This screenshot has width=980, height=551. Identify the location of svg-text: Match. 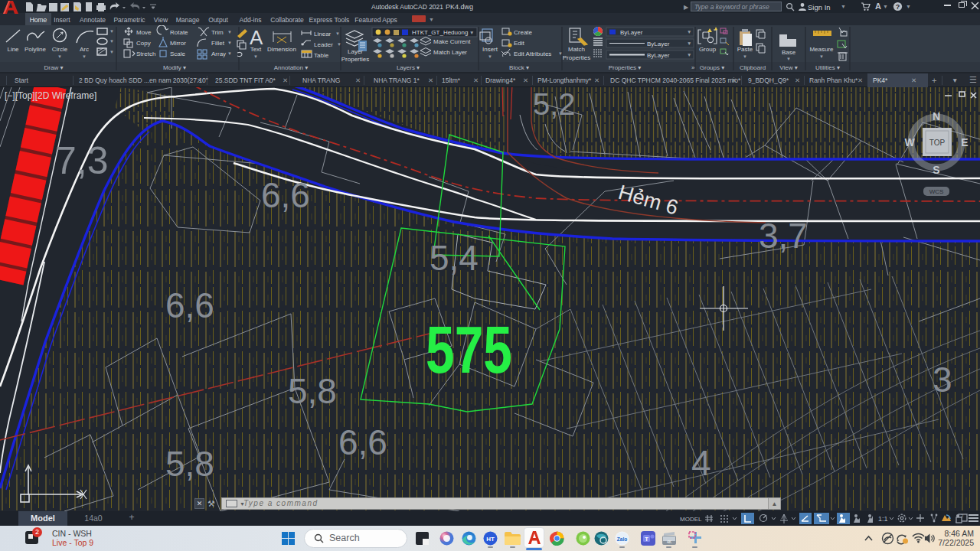
(577, 49).